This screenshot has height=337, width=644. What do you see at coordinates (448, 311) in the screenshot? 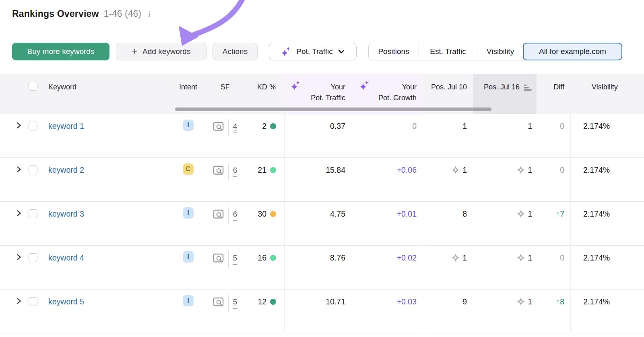
I see `pos-prev-cell: 9` at bounding box center [448, 311].